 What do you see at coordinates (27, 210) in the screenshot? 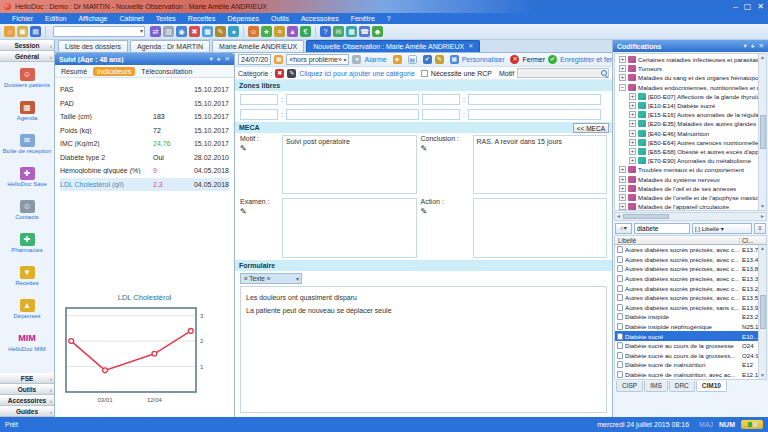
I see `sidebar-item-contacts: ☺Contacts` at bounding box center [27, 210].